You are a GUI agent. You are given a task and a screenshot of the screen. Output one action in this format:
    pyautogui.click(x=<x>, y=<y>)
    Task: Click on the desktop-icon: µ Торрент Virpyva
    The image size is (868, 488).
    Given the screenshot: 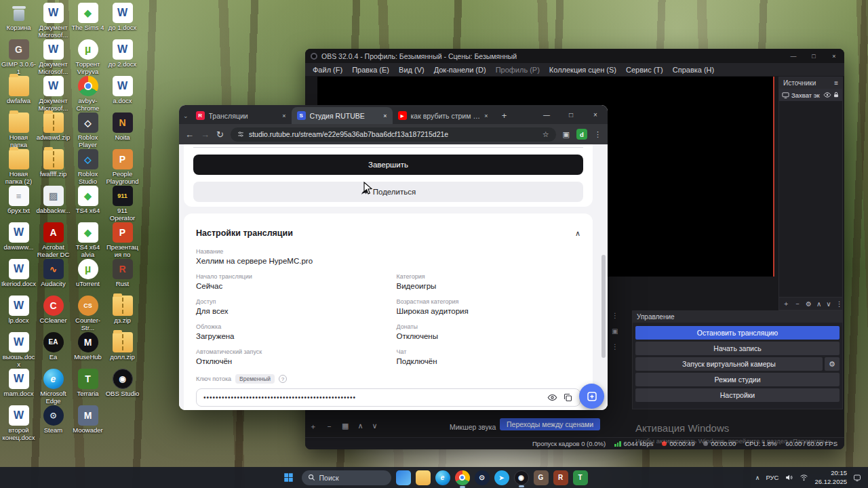 What is the action you would take?
    pyautogui.click(x=88, y=58)
    